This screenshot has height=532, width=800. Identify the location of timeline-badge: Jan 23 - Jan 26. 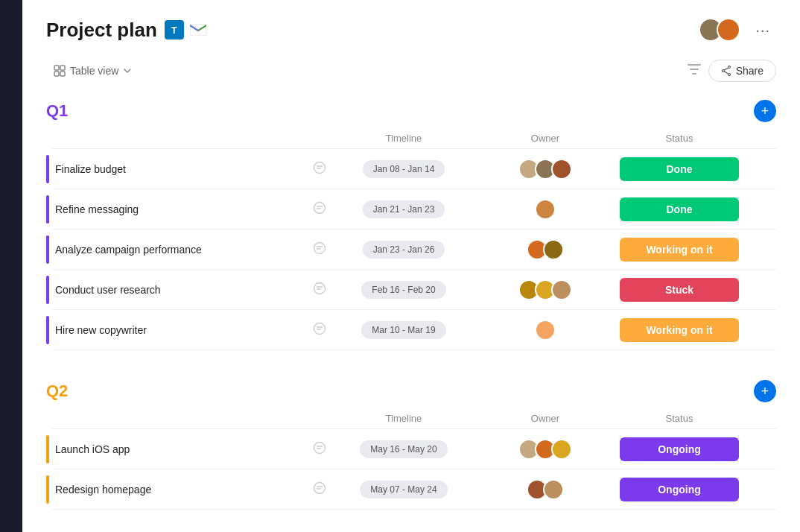
(404, 250).